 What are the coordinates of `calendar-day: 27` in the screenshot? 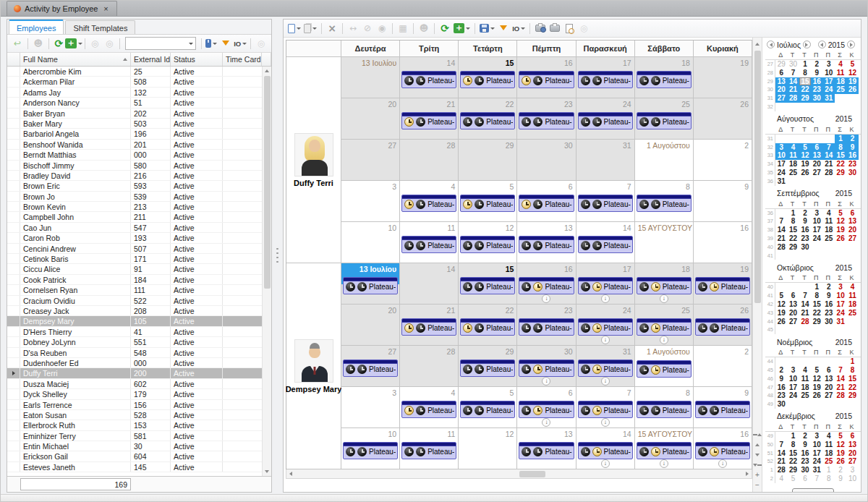 It's located at (852, 461).